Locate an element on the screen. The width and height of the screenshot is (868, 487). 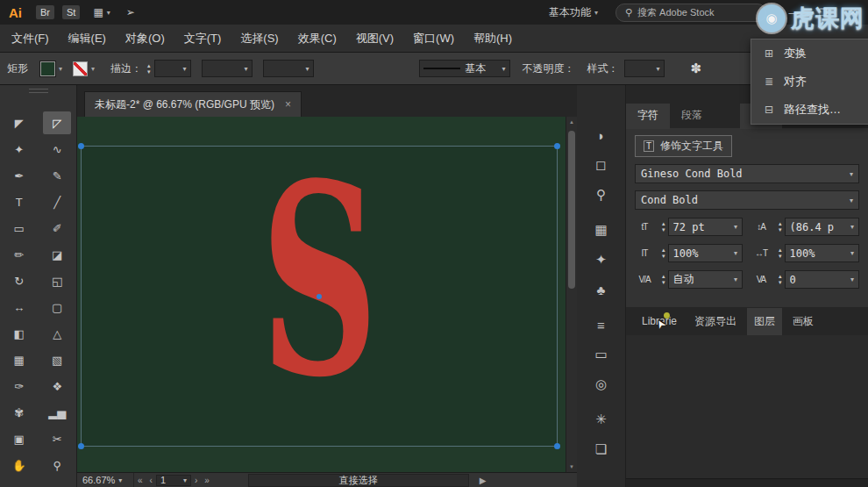
pattern-panel-icon: ▦ is located at coordinates (601, 230).